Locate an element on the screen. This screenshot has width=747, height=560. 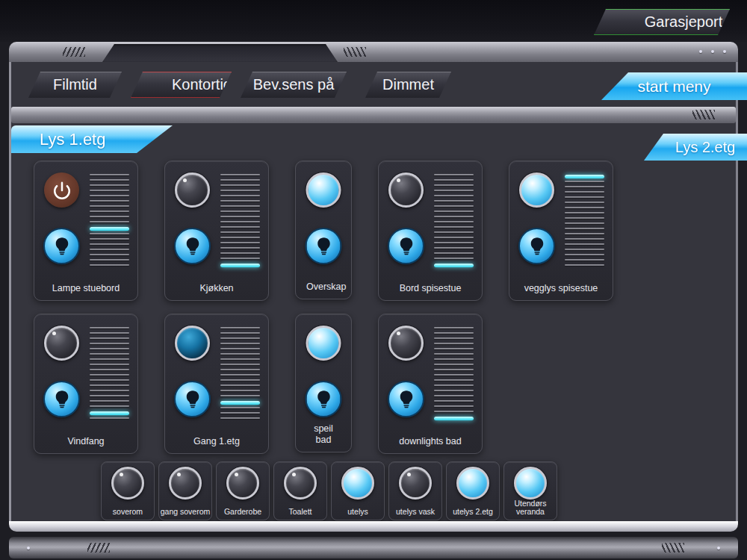
scene-button-label: Filmtid is located at coordinates (75, 85).